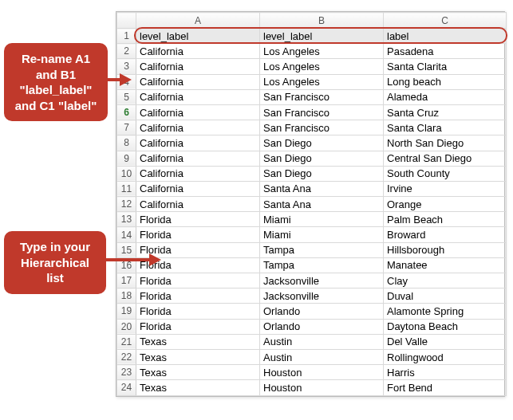 This screenshot has width=513, height=420. I want to click on row-header: 9, so click(127, 158).